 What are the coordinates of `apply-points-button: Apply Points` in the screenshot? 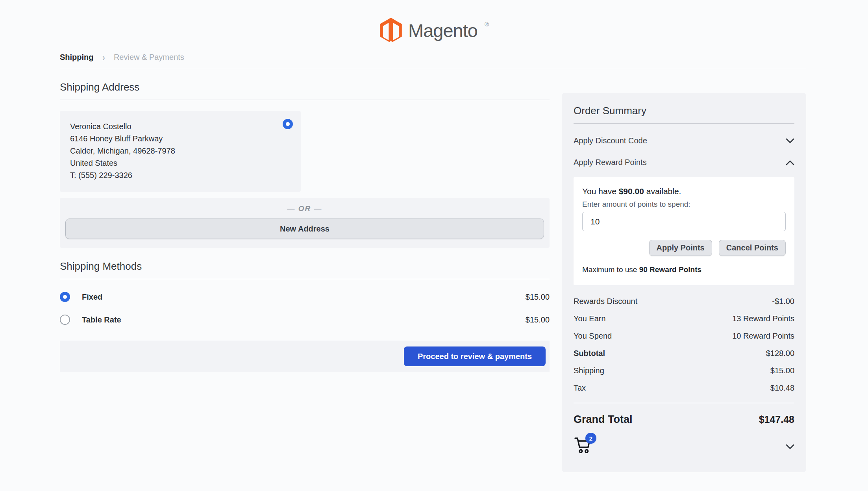 It's located at (681, 248).